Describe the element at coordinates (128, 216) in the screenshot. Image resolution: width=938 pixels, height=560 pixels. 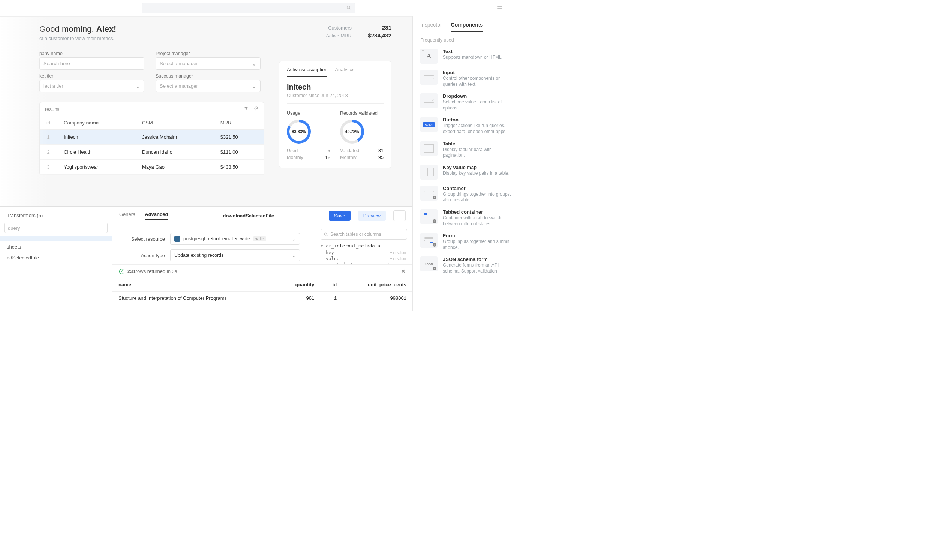
I see `tab-general: General` at that location.